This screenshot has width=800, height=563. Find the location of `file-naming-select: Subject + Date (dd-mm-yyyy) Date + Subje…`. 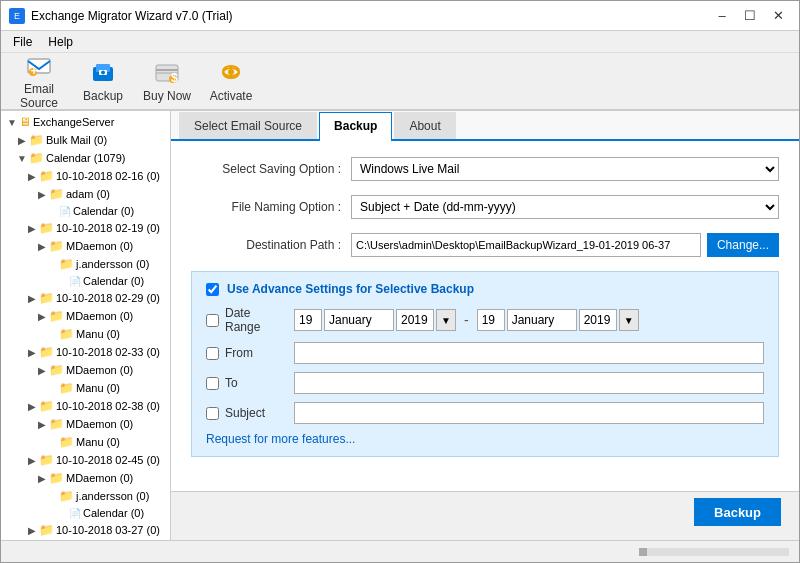

file-naming-select: Subject + Date (dd-mm-yyyy) Date + Subje… is located at coordinates (565, 207).